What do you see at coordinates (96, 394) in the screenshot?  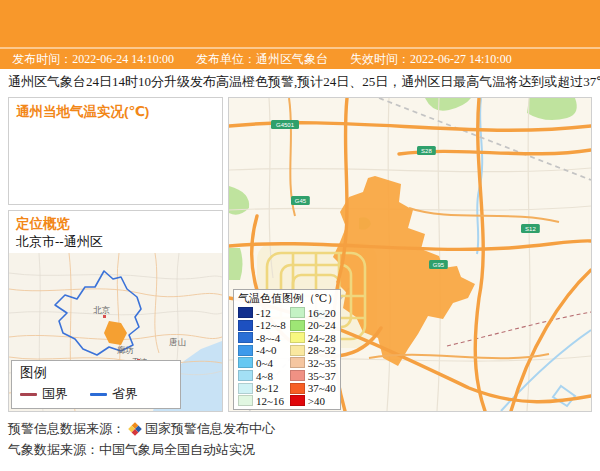 I see `mini-legend-items: 国界省界` at bounding box center [96, 394].